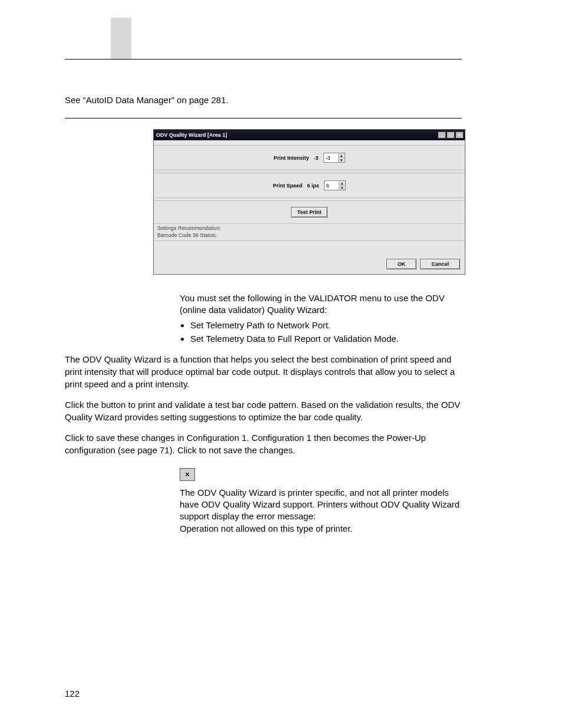 The image size is (562, 728). What do you see at coordinates (191, 135) in the screenshot?
I see `dialog-title: ODV Quality Wizard [Area 1]` at bounding box center [191, 135].